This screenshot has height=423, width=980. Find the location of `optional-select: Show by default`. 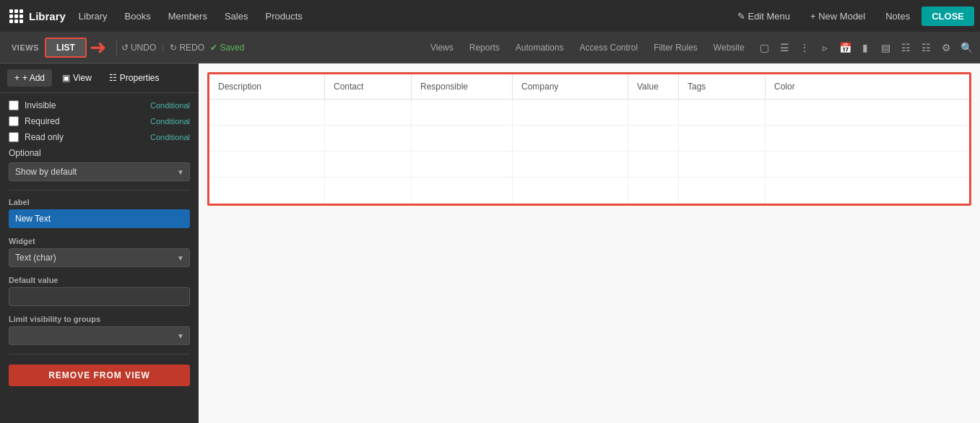

optional-select: Show by default is located at coordinates (100, 172).